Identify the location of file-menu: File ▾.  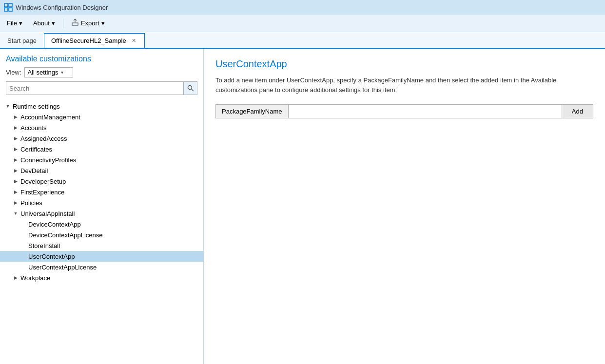
(15, 23).